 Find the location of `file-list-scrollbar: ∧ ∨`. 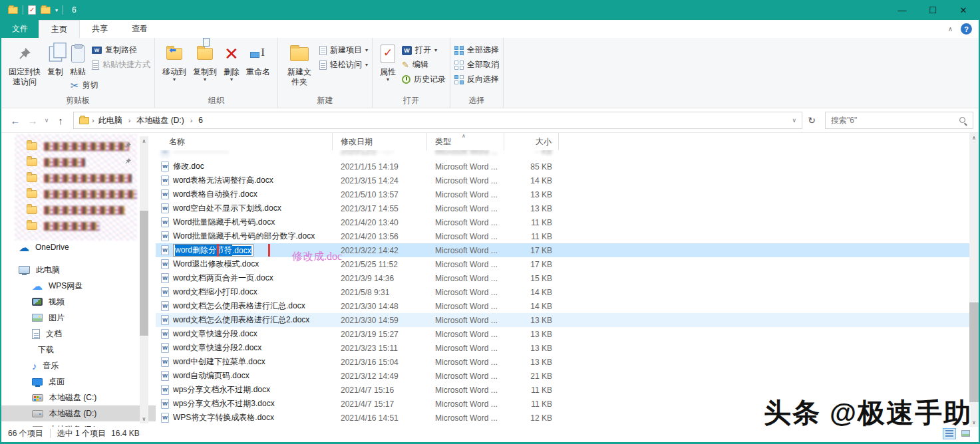

file-list-scrollbar: ∧ ∨ is located at coordinates (974, 280).